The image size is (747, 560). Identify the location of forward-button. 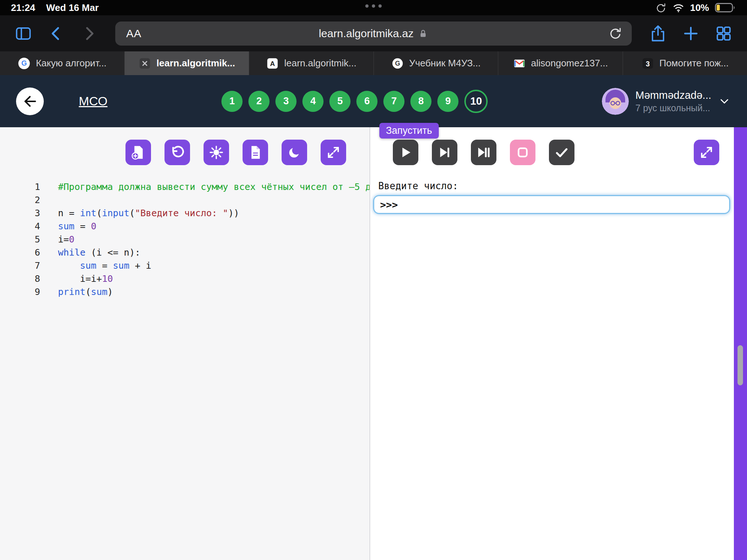
(89, 34).